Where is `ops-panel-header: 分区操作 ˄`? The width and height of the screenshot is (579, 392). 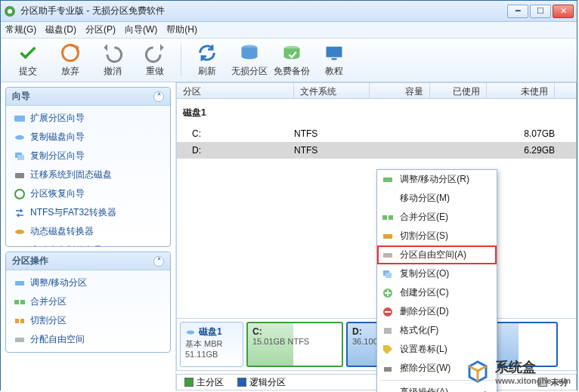 ops-panel-header: 分区操作 ˄ is located at coordinates (88, 261).